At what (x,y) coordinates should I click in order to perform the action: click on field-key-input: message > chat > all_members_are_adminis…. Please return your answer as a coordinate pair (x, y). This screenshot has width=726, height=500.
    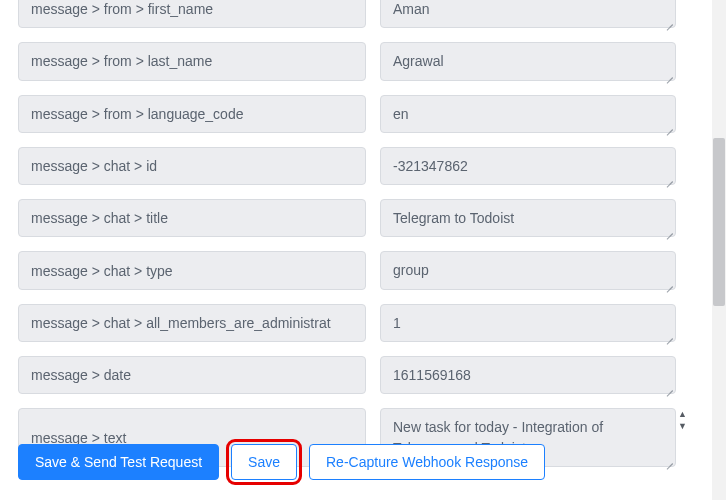
    Looking at the image, I should click on (192, 323).